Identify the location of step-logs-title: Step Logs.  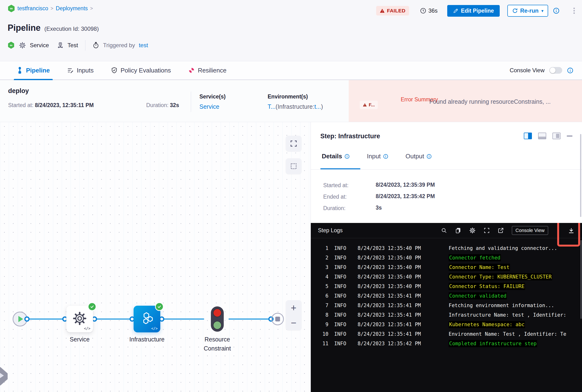
(330, 230).